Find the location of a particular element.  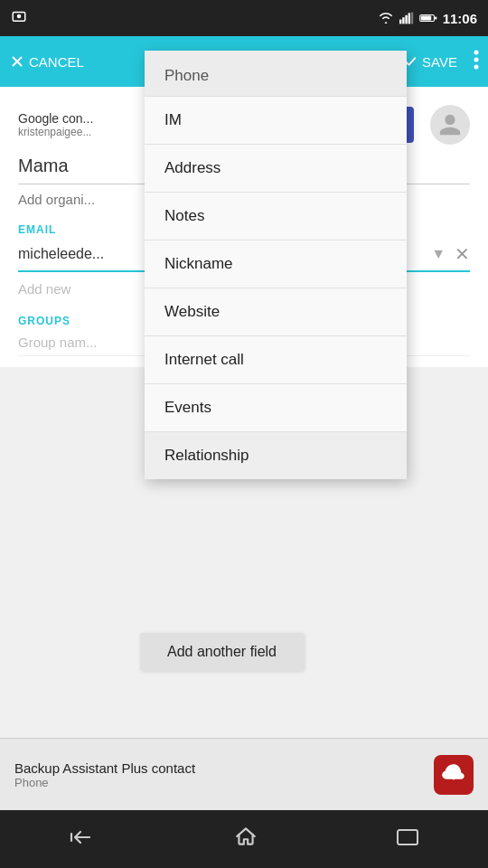

dropdown-top-item: Phone is located at coordinates (276, 74).